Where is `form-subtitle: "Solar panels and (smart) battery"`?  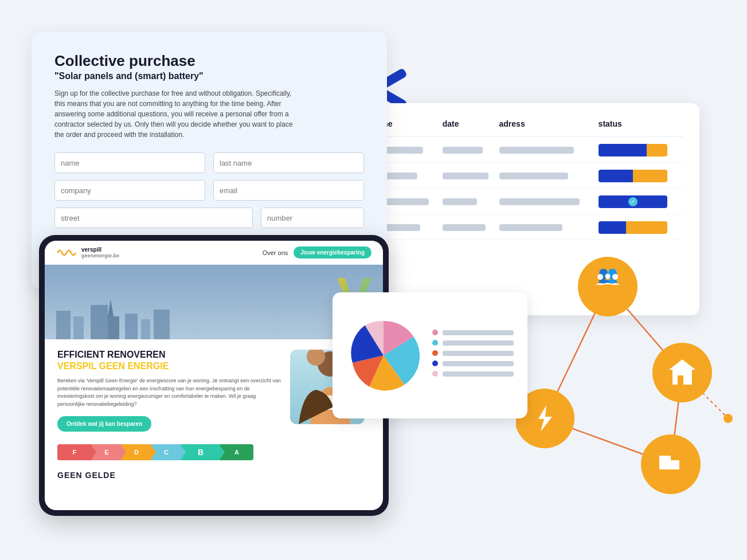 form-subtitle: "Solar panels and (smart) battery" is located at coordinates (209, 76).